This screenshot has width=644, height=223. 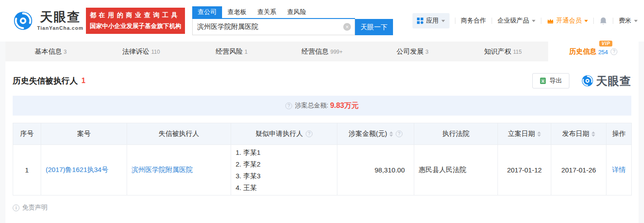 I want to click on cell-action: 详情, so click(x=619, y=170).